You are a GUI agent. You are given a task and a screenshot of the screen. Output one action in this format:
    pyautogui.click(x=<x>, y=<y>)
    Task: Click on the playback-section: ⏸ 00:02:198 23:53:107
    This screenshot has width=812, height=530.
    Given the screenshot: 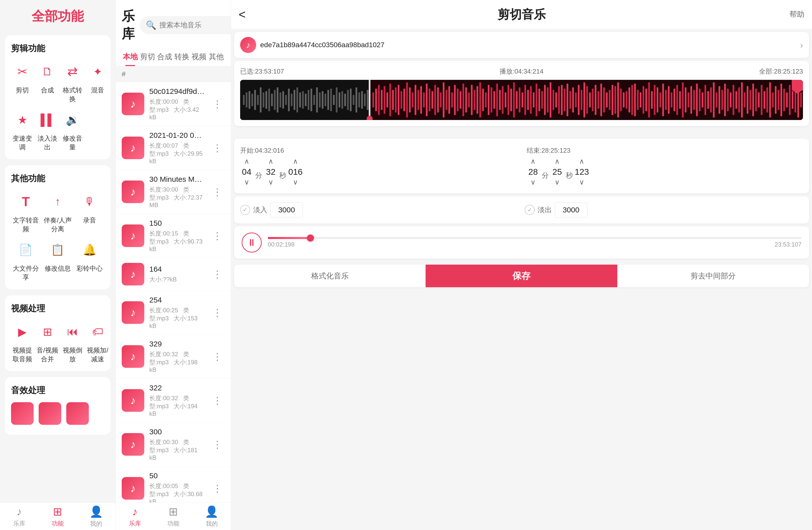 What is the action you would take?
    pyautogui.click(x=521, y=243)
    